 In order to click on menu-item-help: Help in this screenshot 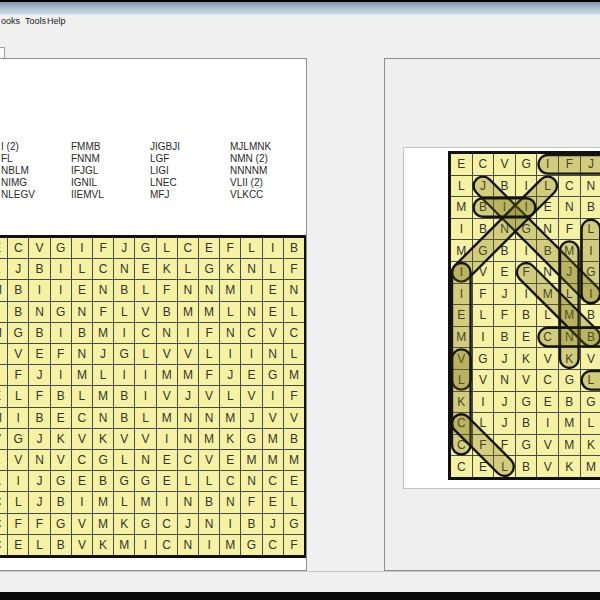, I will do `click(56, 21)`.